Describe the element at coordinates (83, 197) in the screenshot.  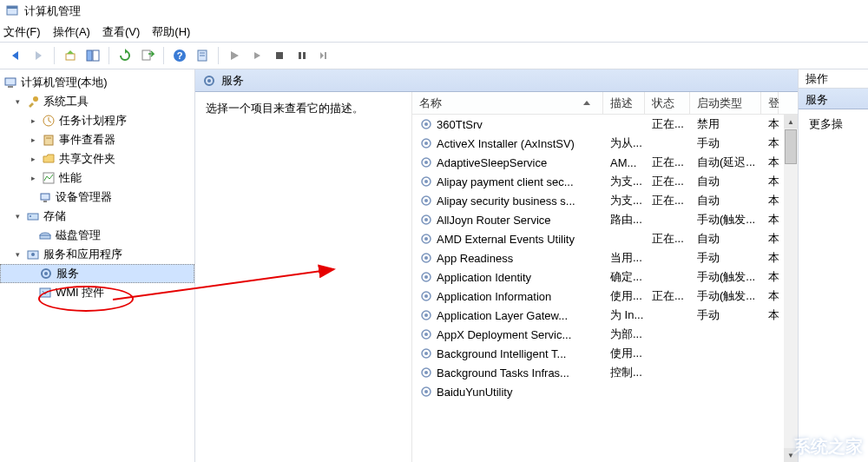
I see `tree-label: 设备管理器` at that location.